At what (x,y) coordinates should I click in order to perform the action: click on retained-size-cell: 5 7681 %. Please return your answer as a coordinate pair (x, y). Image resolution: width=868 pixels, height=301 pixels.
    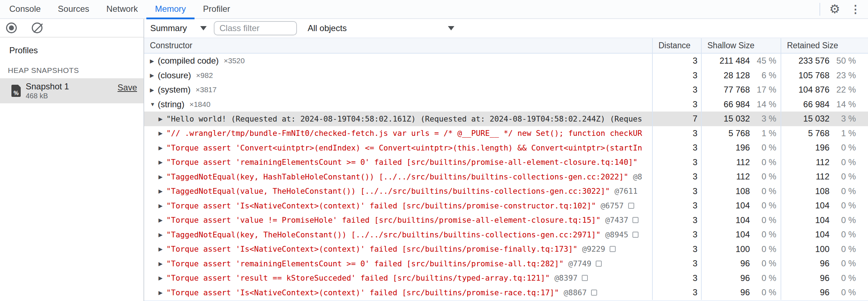
    Looking at the image, I should click on (824, 134).